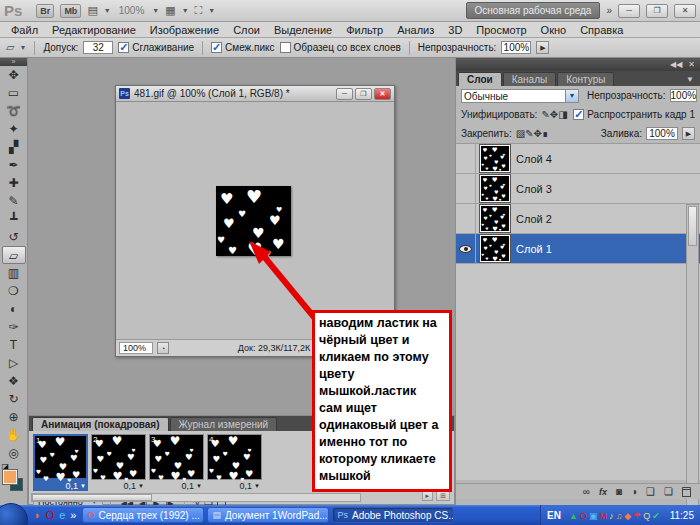 The image size is (700, 525). What do you see at coordinates (14, 147) in the screenshot?
I see `crop-tool: ▞` at bounding box center [14, 147].